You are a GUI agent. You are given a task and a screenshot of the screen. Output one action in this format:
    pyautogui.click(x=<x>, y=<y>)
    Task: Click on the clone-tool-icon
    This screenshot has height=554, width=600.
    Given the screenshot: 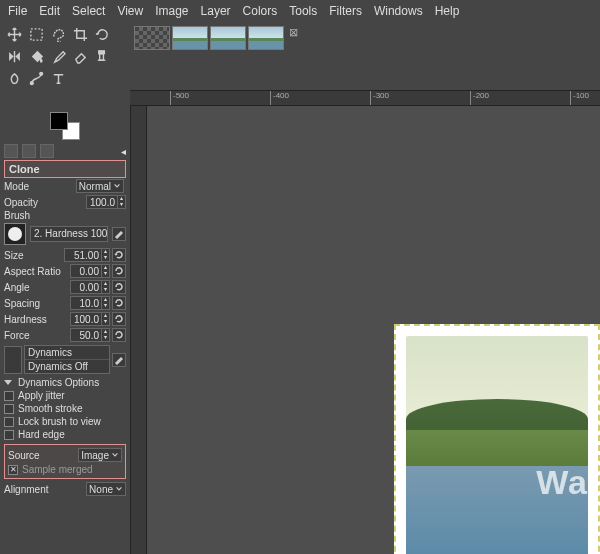 What is the action you would take?
    pyautogui.click(x=102, y=56)
    